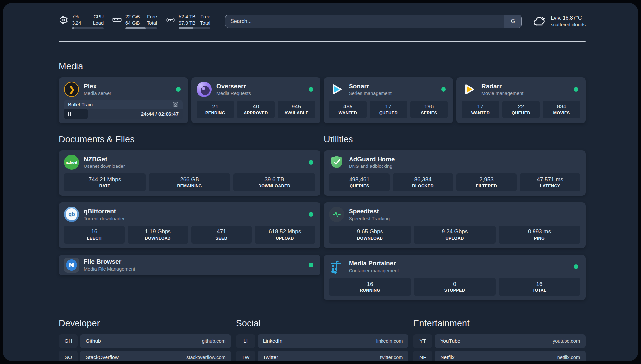 The width and height of the screenshot is (641, 364). I want to click on section-title-media: Media, so click(322, 67).